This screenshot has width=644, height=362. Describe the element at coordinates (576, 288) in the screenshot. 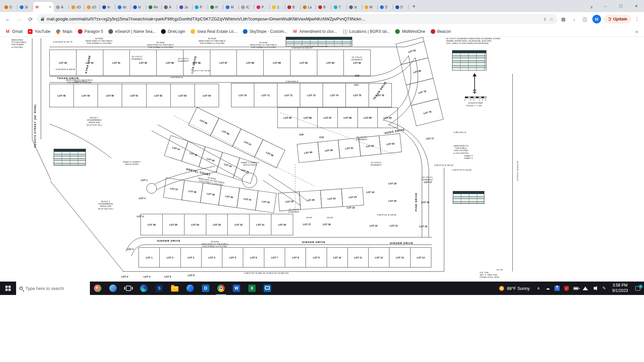

I see `tray-battery-icon` at that location.